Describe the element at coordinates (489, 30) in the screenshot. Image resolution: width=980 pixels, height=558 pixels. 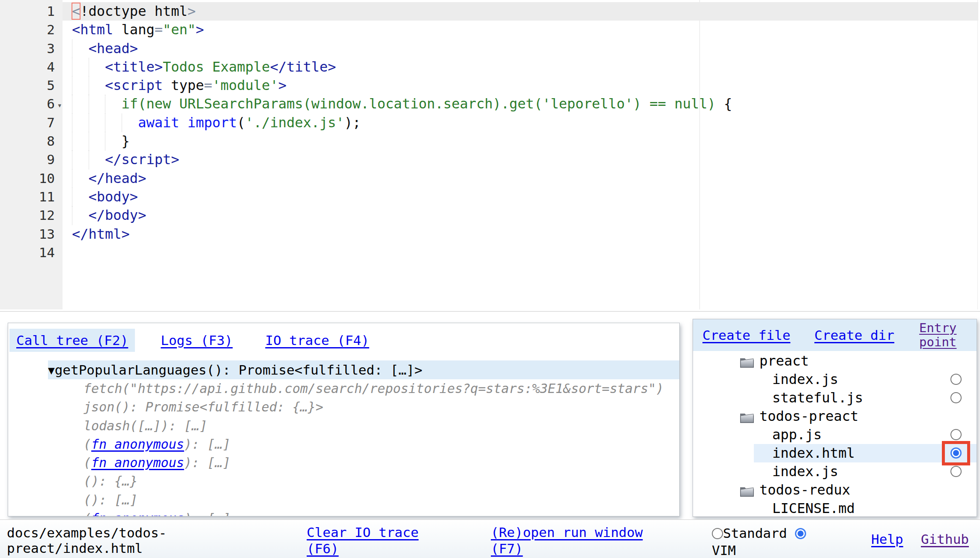
I see `code-line: 2<html lang="en">` at that location.